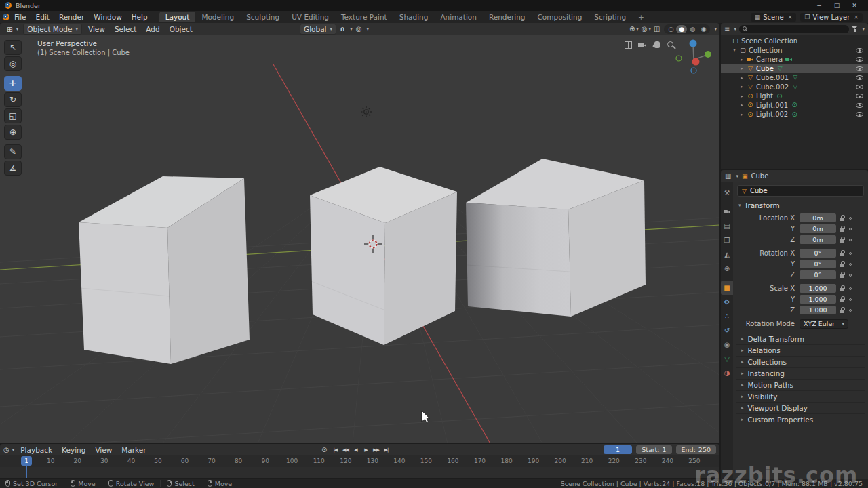  What do you see at coordinates (13, 116) in the screenshot?
I see `scale-tool: ◱` at bounding box center [13, 116].